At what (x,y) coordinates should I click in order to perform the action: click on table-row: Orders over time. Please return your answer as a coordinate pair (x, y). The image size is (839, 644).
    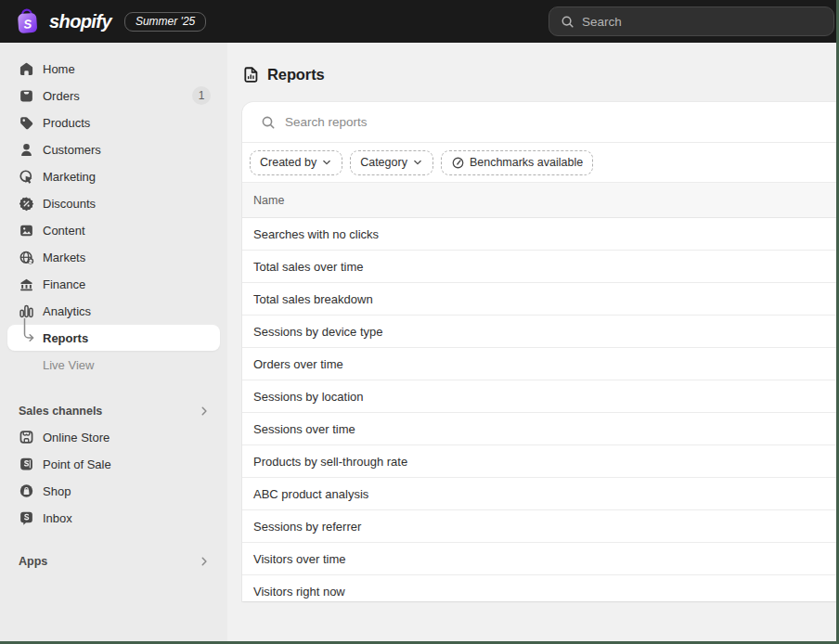
    Looking at the image, I should click on (540, 364).